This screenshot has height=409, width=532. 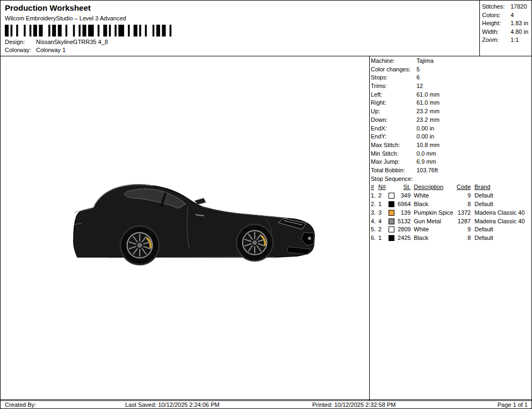 What do you see at coordinates (451, 95) in the screenshot?
I see `machine-info-row: Left:61.0 mm` at bounding box center [451, 95].